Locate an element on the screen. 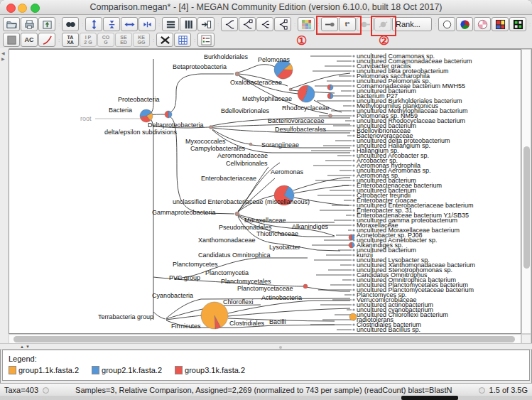  uncollapse-button is located at coordinates (265, 24).